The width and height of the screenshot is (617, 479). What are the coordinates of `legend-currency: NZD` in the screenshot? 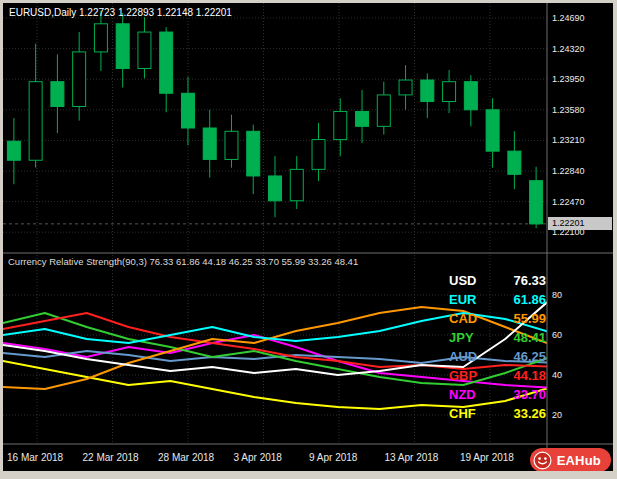 It's located at (462, 394).